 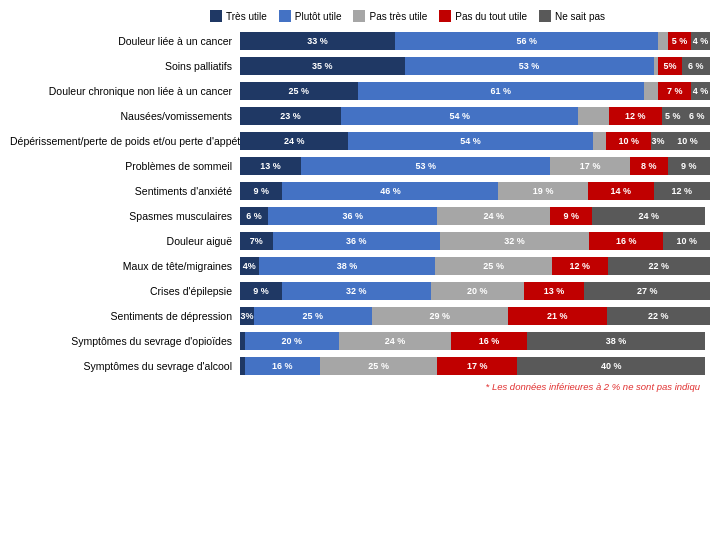 I want to click on bar-label: Soins palliatifs, so click(x=125, y=66).